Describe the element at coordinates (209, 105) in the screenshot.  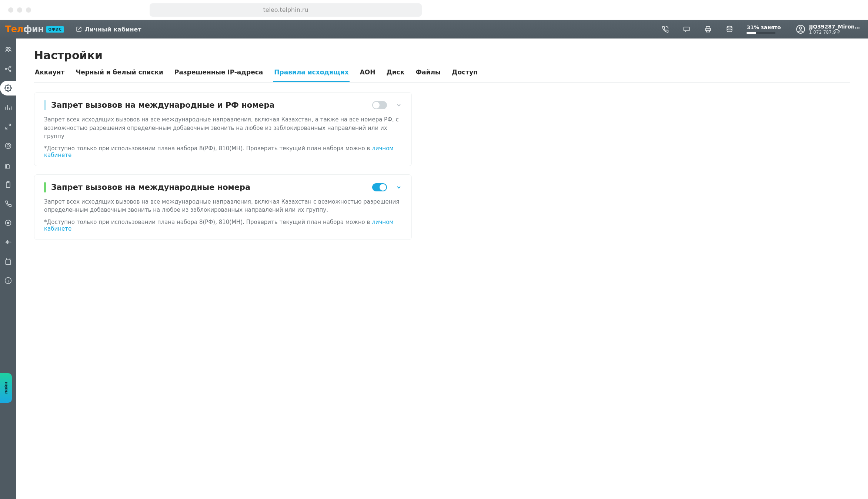
I see `card-title: Запрет вызовов на международные и РФ ном…` at that location.